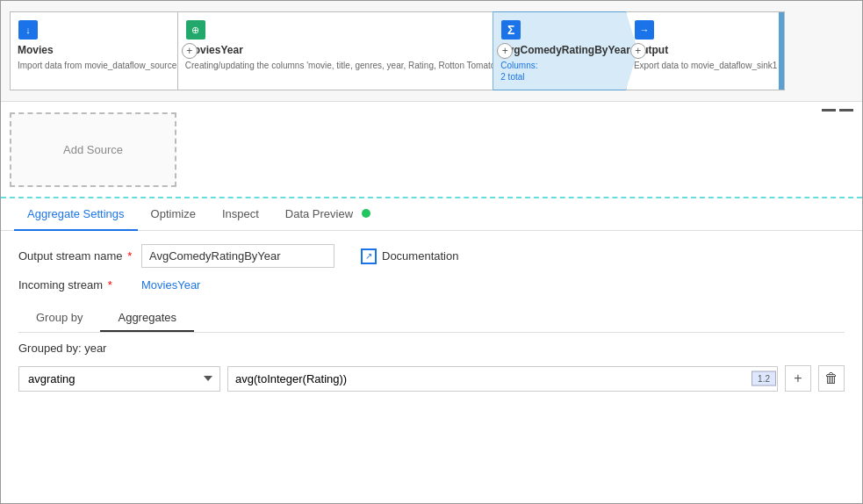 This screenshot has height=504, width=863. Describe the element at coordinates (565, 71) in the screenshot. I see `avgcomedyratingbyyear-node-desc: Columns: 2 total` at that location.